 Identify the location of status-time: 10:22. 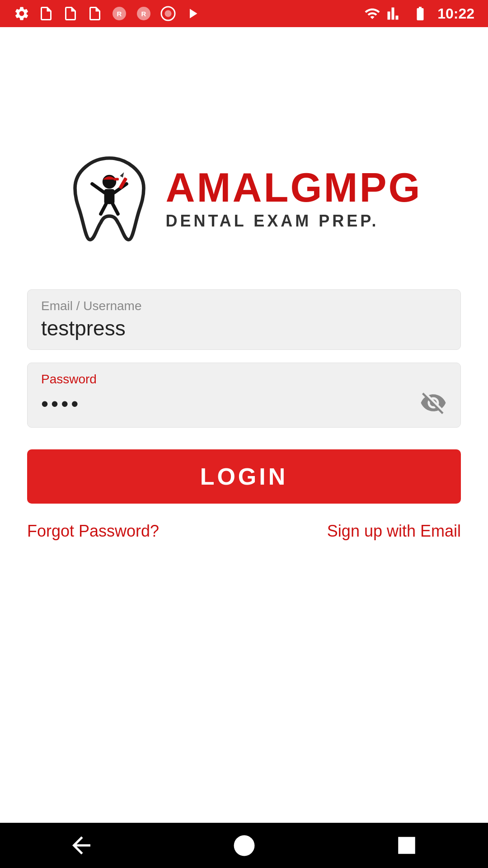
(456, 14).